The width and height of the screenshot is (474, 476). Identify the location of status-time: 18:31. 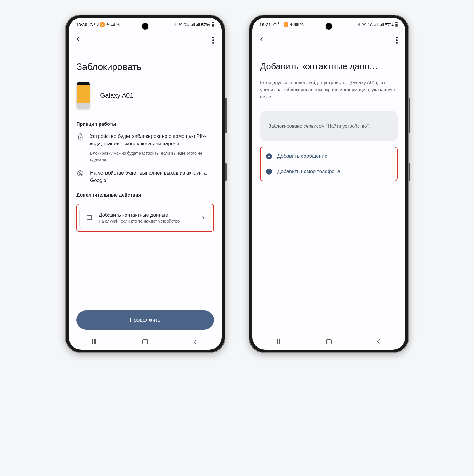
(265, 25).